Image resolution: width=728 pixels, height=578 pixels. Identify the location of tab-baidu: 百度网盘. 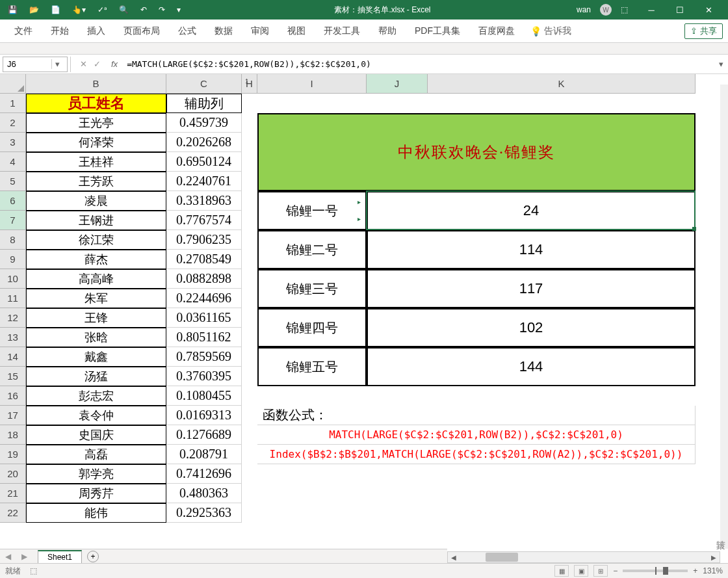
(497, 31).